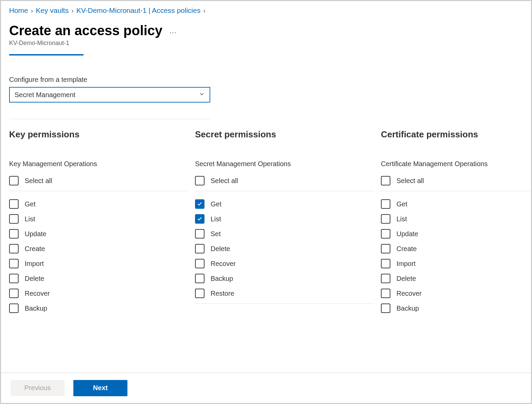  Describe the element at coordinates (285, 293) in the screenshot. I see `permission-row: Restore` at that location.